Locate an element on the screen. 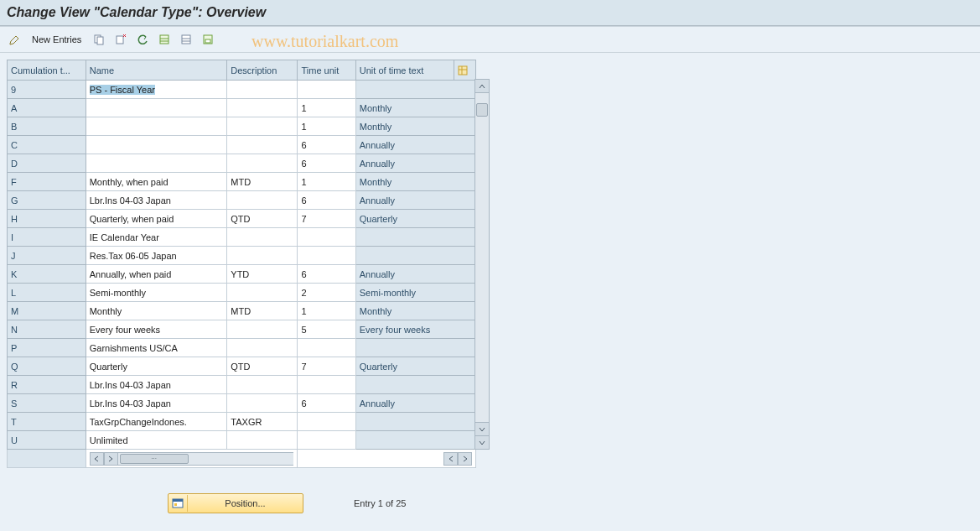 Image resolution: width=980 pixels, height=531 pixels. cell-name: Res.Tax 06-05 Japan is located at coordinates (156, 256).